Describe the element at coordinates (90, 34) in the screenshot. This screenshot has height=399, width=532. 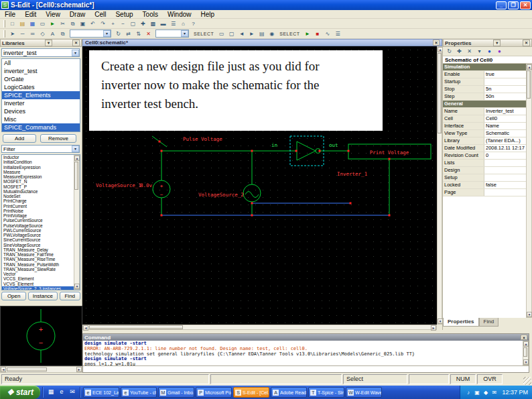
I see `toolbar-combo-1: ▾` at that location.